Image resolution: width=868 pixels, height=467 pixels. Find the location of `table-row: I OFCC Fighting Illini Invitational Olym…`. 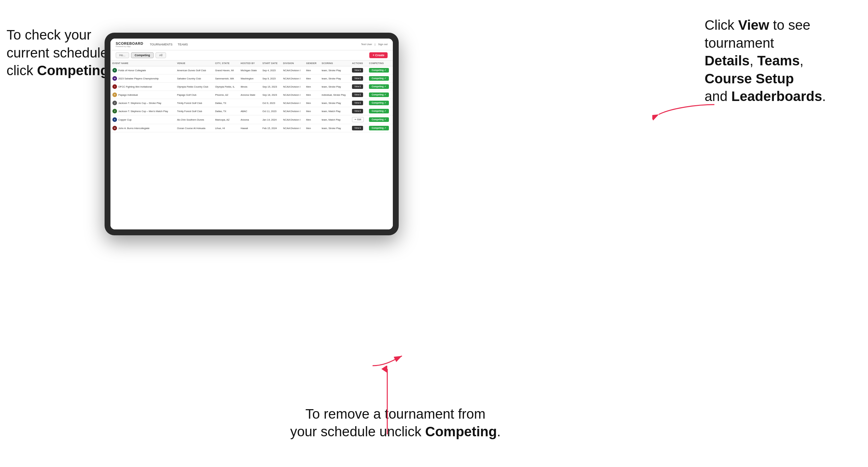

table-row: I OFCC Fighting Illini Invitational Olym… is located at coordinates (252, 87).